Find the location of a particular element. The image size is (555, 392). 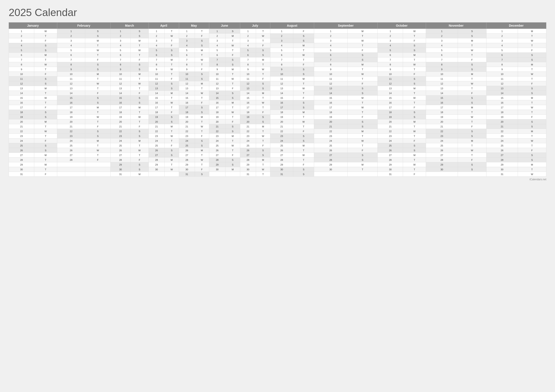

day-number-may: 27 is located at coordinates (187, 155).